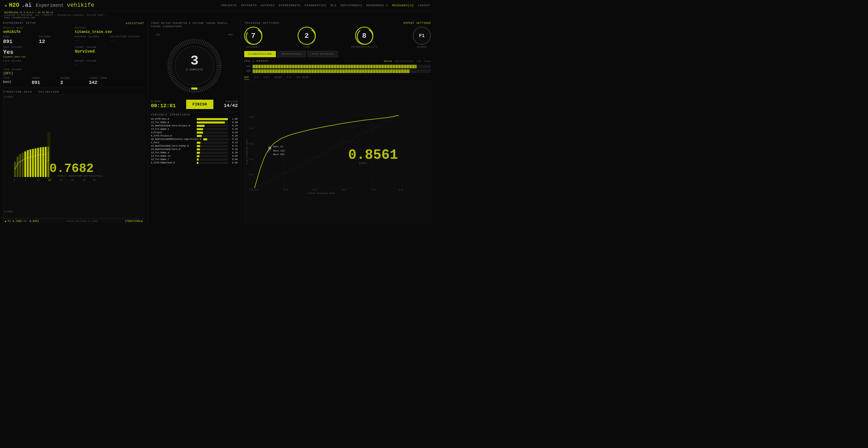 The width and height of the screenshot is (868, 448). I want to click on var-name: 9_CVTE:Pclass.0, so click(173, 136).